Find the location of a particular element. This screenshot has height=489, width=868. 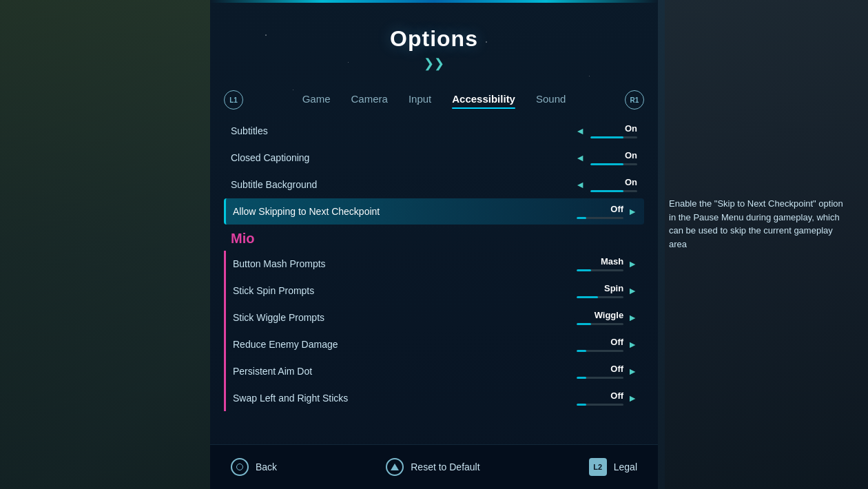

setting-closed-captioning: Closed Captioning ◄ On is located at coordinates (434, 158).